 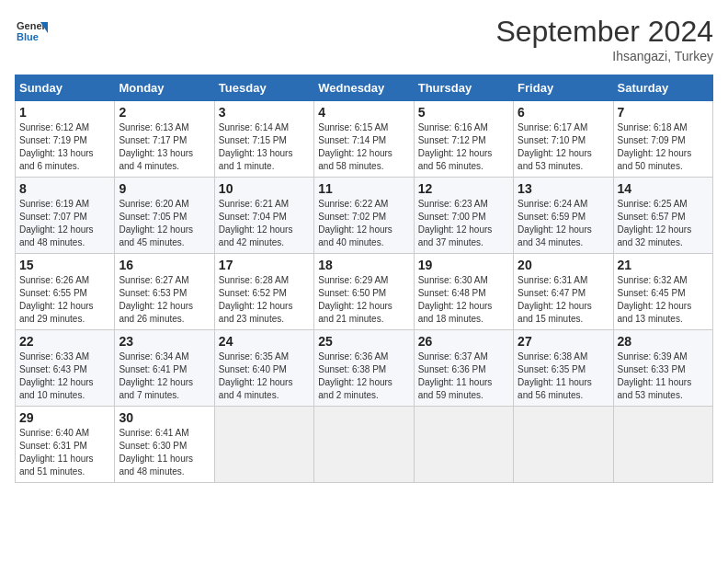 I want to click on calendar-cell: 12Sunrise: 6:23 AMSunset: 7:00 PMDayligh…, so click(x=463, y=215).